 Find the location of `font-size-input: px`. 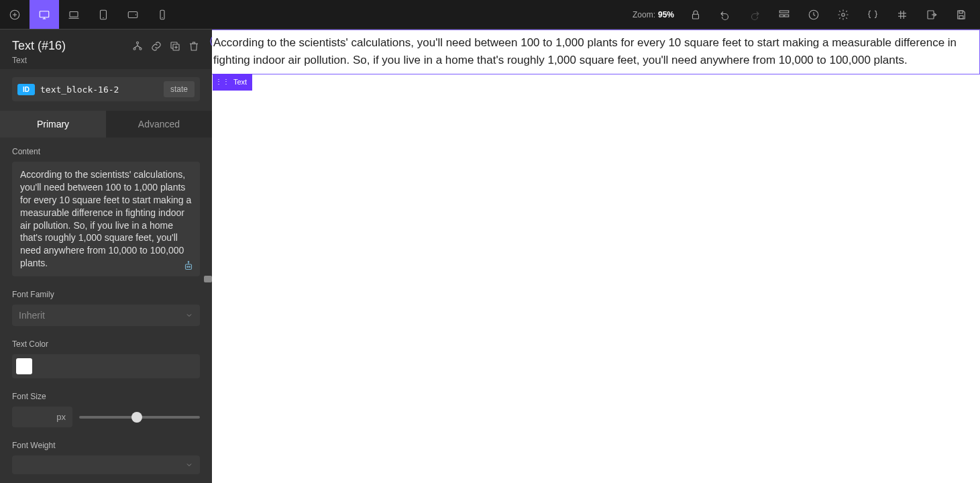

font-size-input: px is located at coordinates (42, 417).